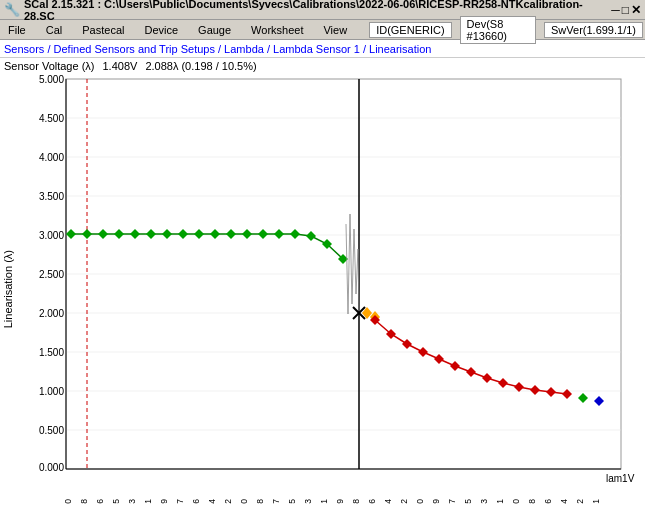 Image resolution: width=645 pixels, height=515 pixels. I want to click on svg-text: 0.156, so click(100, 502).